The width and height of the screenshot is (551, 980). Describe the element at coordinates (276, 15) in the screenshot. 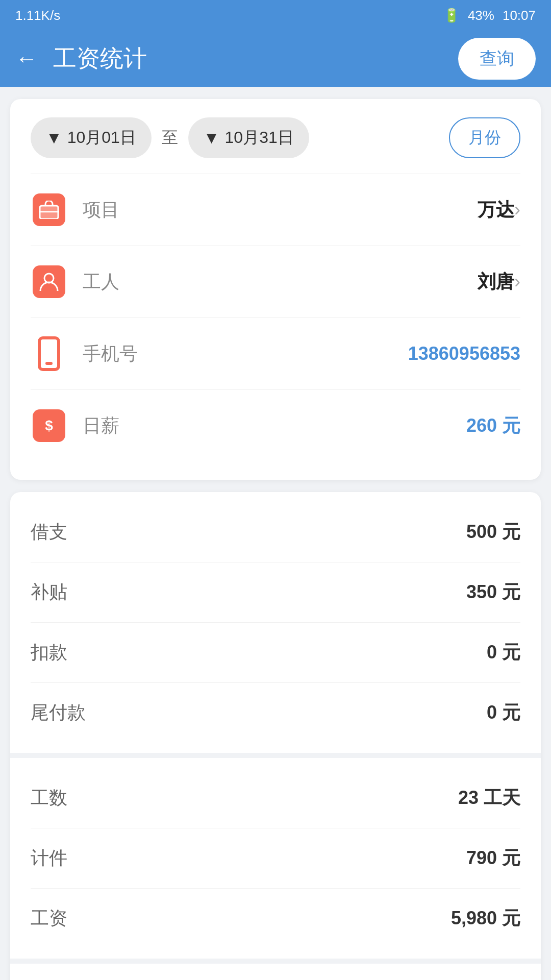

I see `status-bar: 1.11K/s 🔋 43% 10:07` at that location.